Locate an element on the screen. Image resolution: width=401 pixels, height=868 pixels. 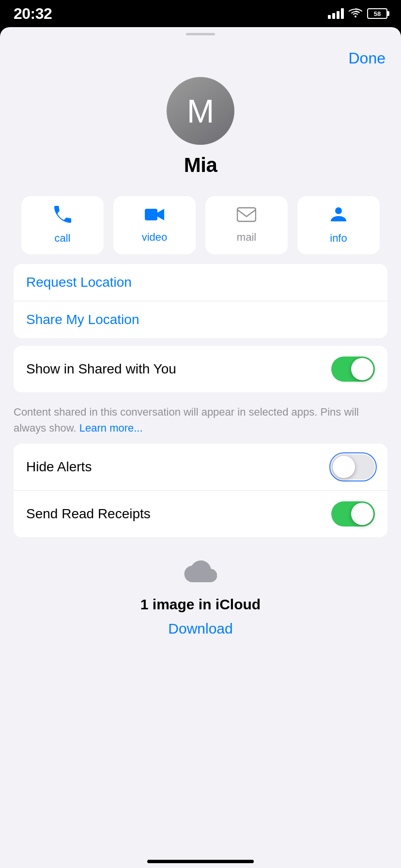
share-location-row: Share My Location is located at coordinates (200, 320).